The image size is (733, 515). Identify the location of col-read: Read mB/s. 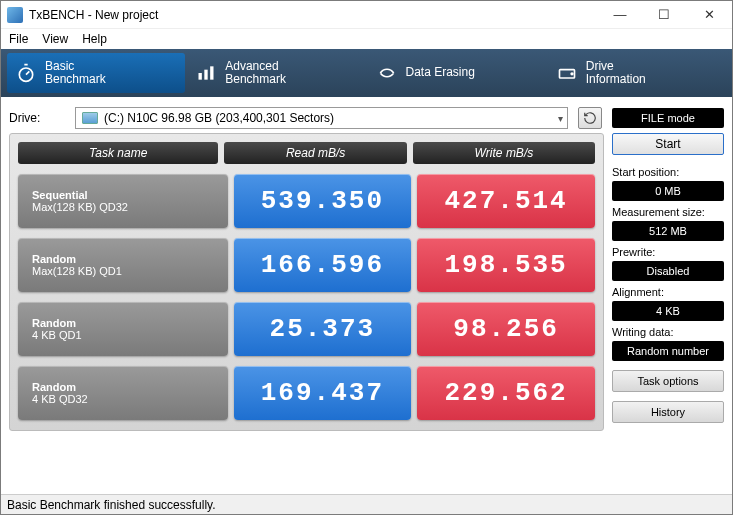
(315, 153).